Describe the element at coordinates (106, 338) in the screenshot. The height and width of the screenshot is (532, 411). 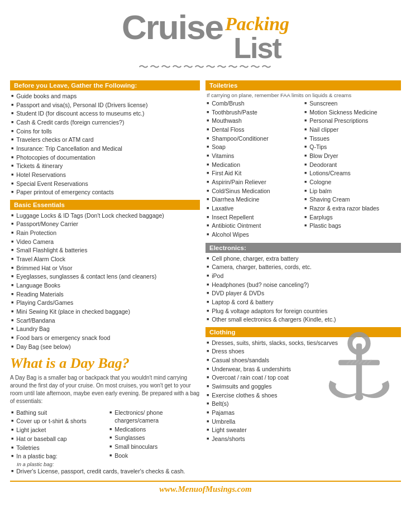
I see `list-item: Food bars or emergency snack food` at that location.